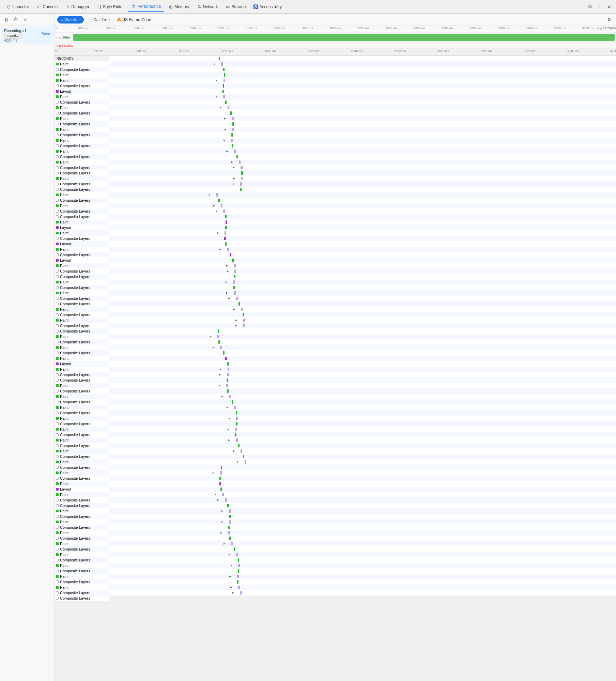 This screenshot has width=616, height=681. Describe the element at coordinates (25, 20) in the screenshot. I see `import-settings-button: ⎆` at that location.